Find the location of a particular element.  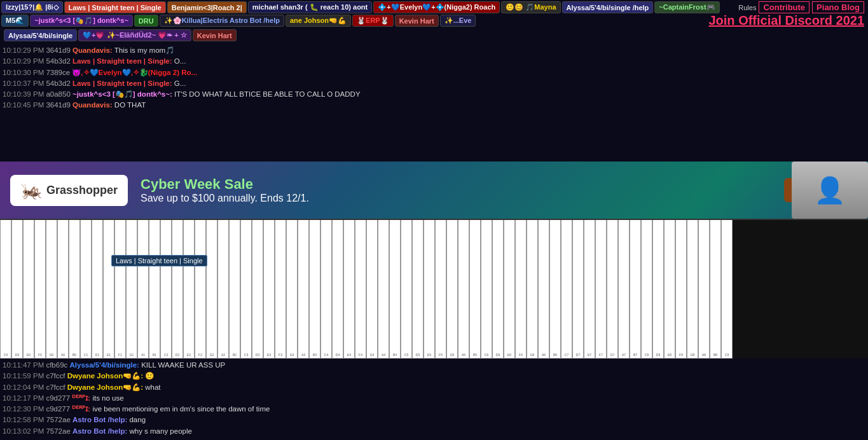

key-F6: F6 is located at coordinates (521, 289).